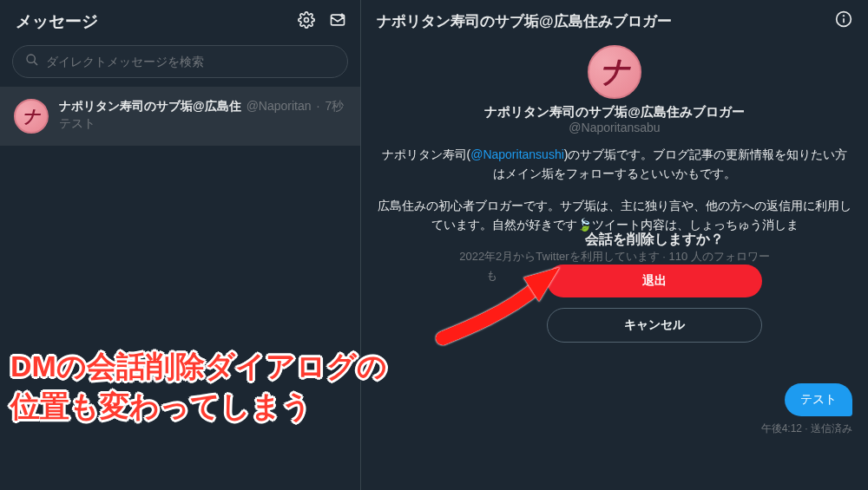 This screenshot has height=490, width=868. What do you see at coordinates (181, 62) in the screenshot?
I see `dm-search-box` at bounding box center [181, 62].